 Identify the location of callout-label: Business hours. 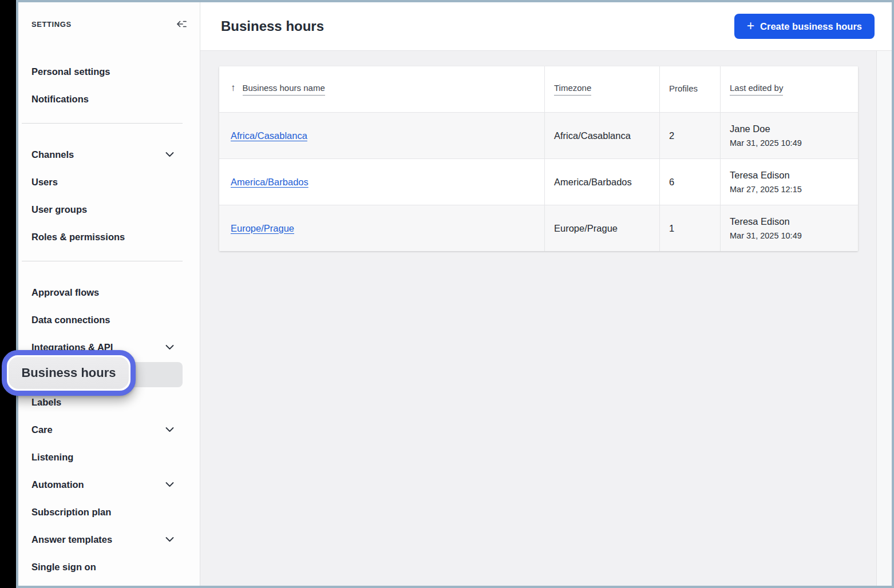
(69, 373).